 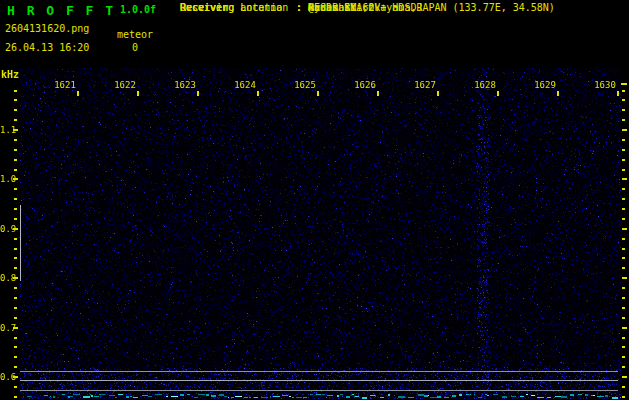 What do you see at coordinates (10, 74) in the screenshot?
I see `y-axis-unit-label: kHz` at bounding box center [10, 74].